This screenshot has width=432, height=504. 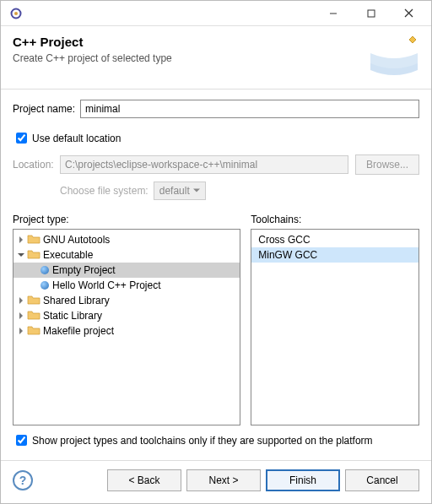 What do you see at coordinates (127, 285) in the screenshot?
I see `tree-item-hello-world: Hello World C++ Project` at bounding box center [127, 285].